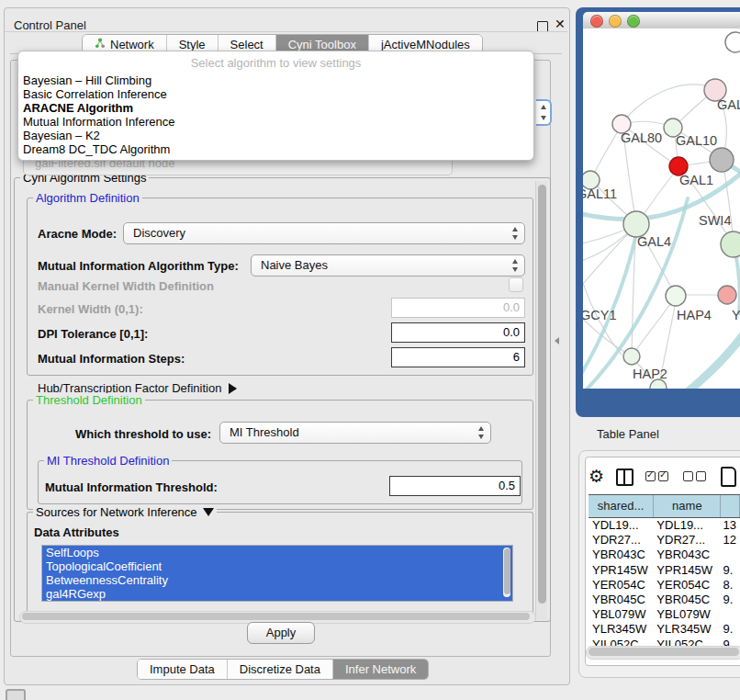 The width and height of the screenshot is (740, 700). What do you see at coordinates (125, 513) in the screenshot?
I see `sources-title-row: Sources for Network Inference` at bounding box center [125, 513].